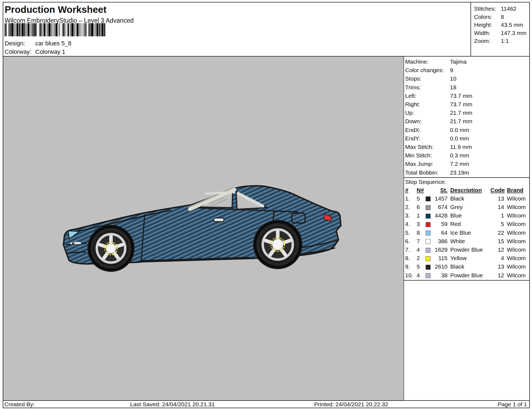 The height and width of the screenshot is (409, 532). I want to click on stop-sequence-title: Stop Sequence:, so click(467, 182).